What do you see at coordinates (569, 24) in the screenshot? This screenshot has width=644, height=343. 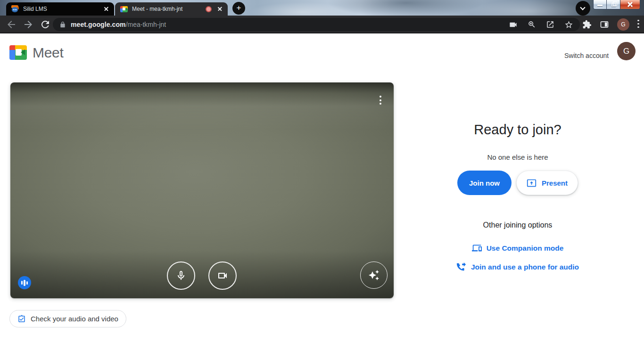 I see `bookmark-star-icon` at bounding box center [569, 24].